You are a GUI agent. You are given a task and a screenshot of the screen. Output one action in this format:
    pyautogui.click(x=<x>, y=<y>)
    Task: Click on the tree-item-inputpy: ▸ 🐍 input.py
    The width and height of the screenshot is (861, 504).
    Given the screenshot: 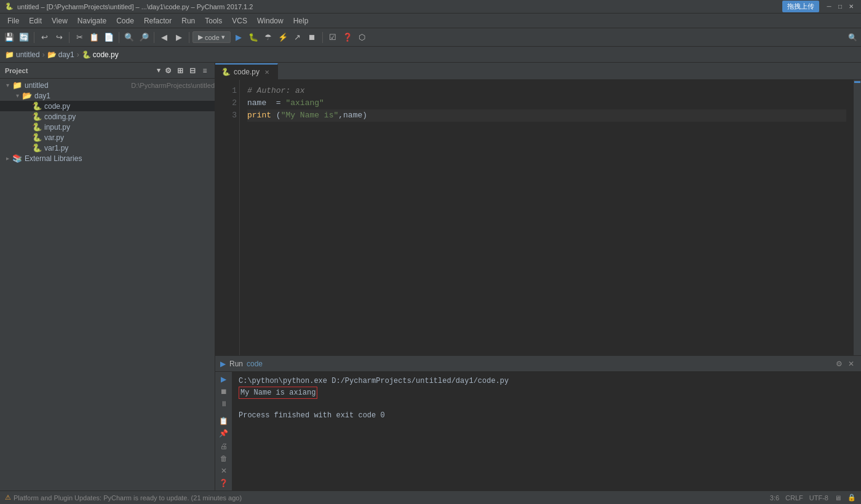 What is the action you would take?
    pyautogui.click(x=107, y=127)
    